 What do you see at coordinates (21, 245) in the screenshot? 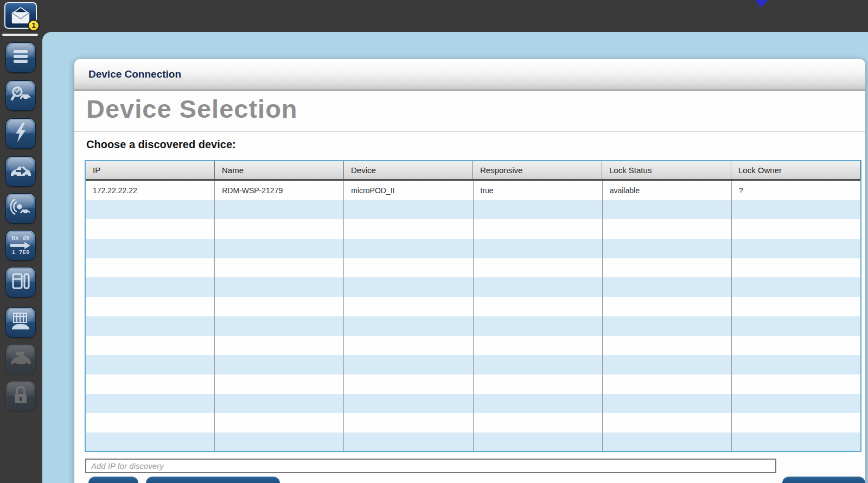
I see `bus-monitor-icon: Rx d8 1 7E0` at bounding box center [21, 245].